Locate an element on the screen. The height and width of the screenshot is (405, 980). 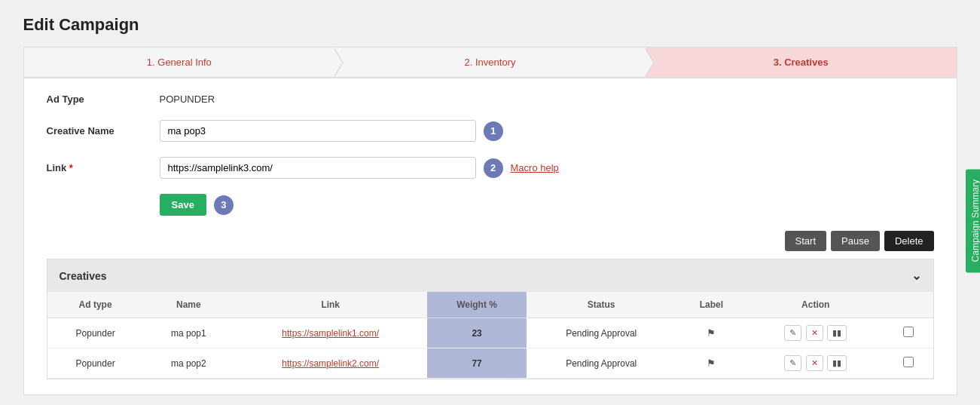
step-general: 1. General Info is located at coordinates (179, 62).